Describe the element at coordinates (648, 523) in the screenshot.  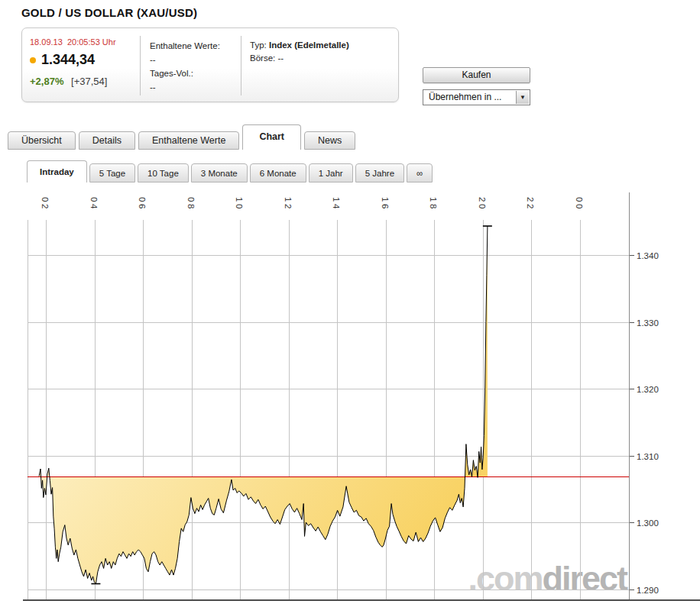
I see `price-tick-label: 1.300` at that location.